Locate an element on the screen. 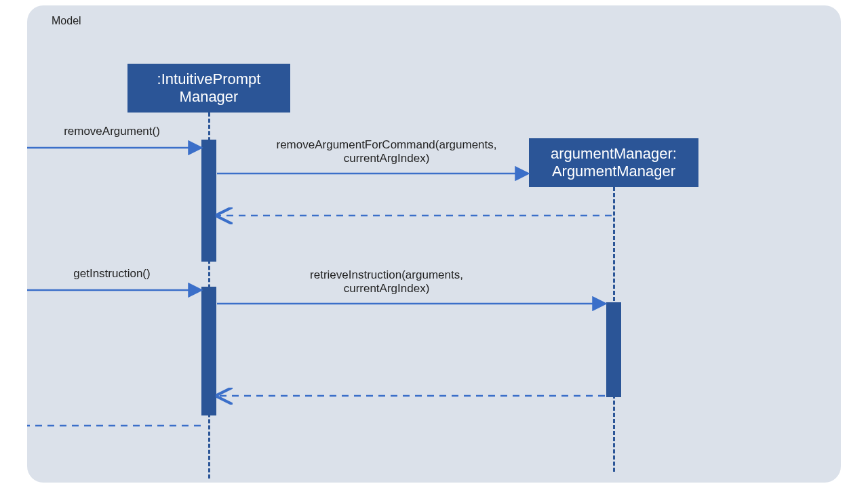  participant-intuitive-prompt-manager: :IntuitivePrompt Manager is located at coordinates (209, 88).